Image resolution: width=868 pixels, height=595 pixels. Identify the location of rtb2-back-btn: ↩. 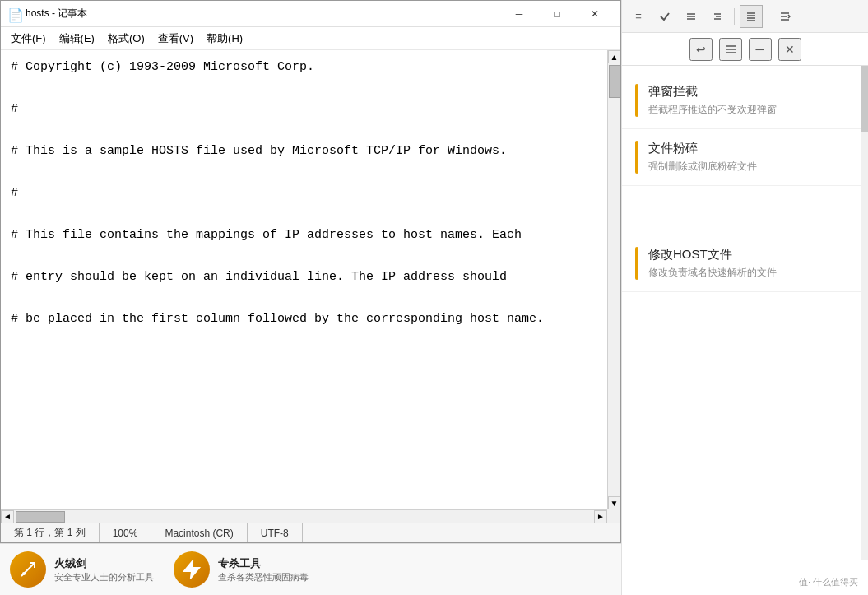
(701, 49).